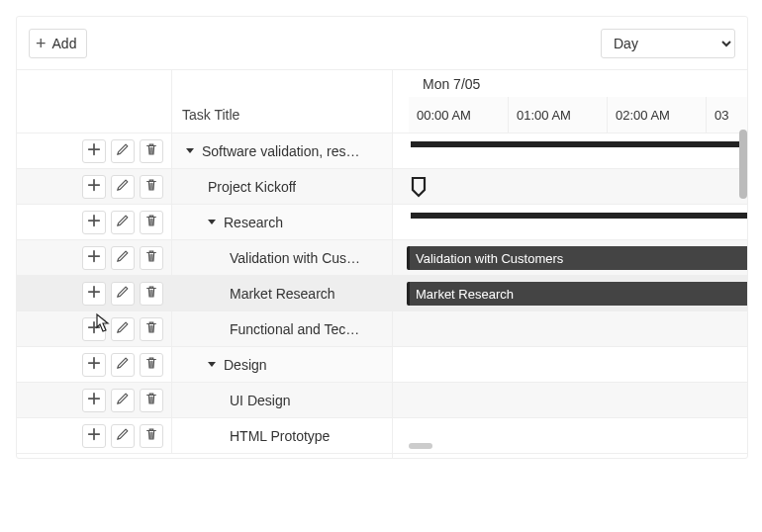 The width and height of the screenshot is (762, 532). What do you see at coordinates (421, 446) in the screenshot?
I see `resize-handle` at bounding box center [421, 446].